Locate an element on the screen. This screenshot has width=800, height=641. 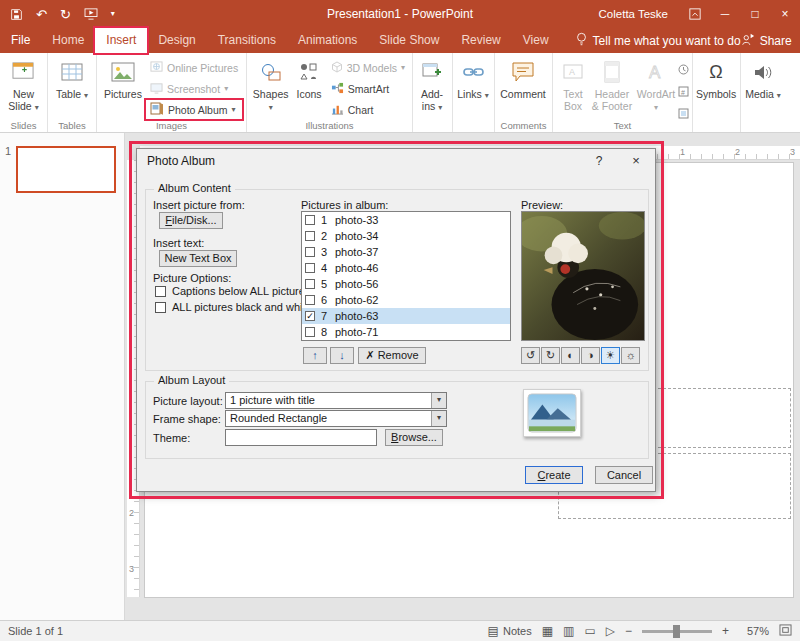
tab-animations: Animations is located at coordinates (328, 40).